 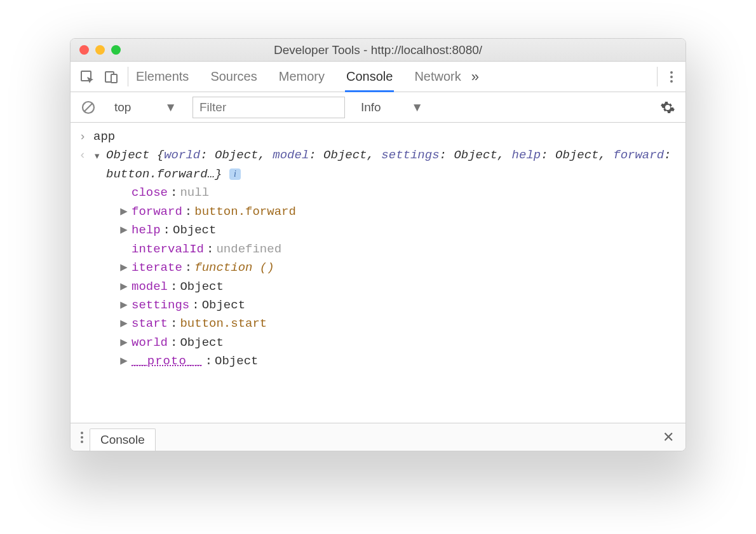 What do you see at coordinates (370, 78) in the screenshot?
I see `tab-console: Console` at bounding box center [370, 78].